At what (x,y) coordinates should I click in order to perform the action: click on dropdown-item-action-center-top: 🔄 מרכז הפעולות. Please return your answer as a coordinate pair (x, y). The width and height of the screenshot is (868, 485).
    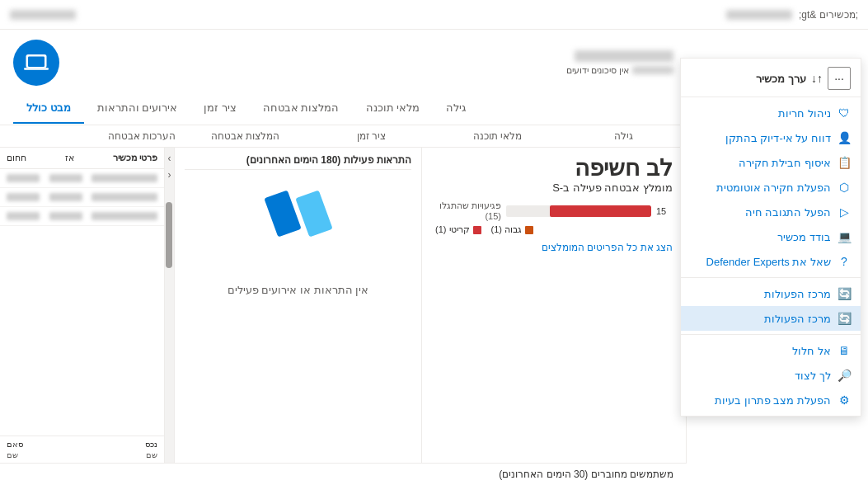
    Looking at the image, I should click on (771, 294).